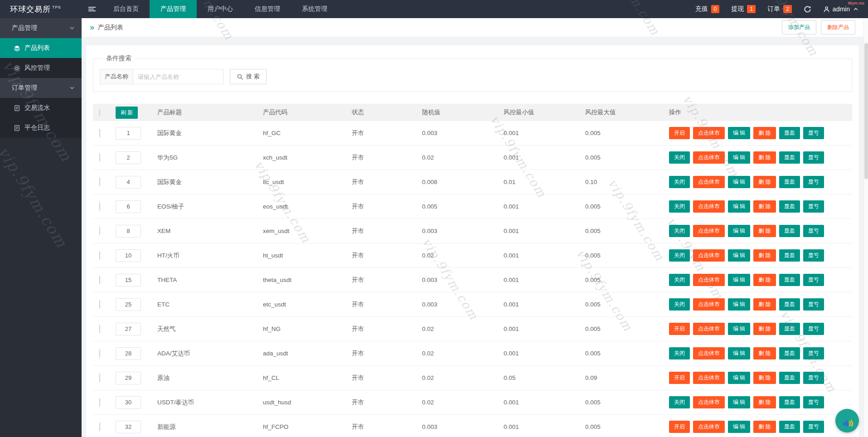 Image resolution: width=868 pixels, height=437 pixels. I want to click on nav-item-2: 用户中心, so click(220, 9).